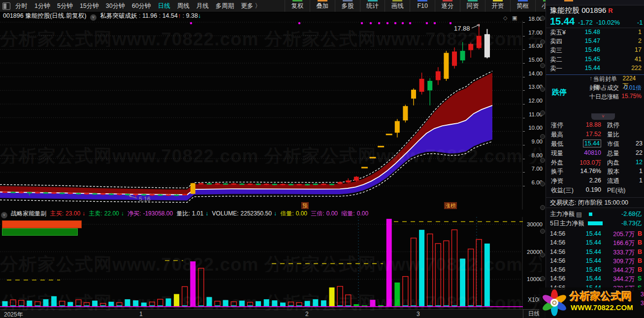 This screenshot has height=318, width=644. Describe the element at coordinates (642, 294) in the screenshot. I see `edge-cut-vol: 3` at that location.